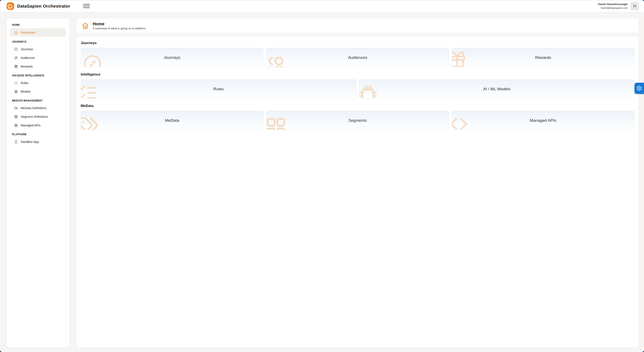  What do you see at coordinates (543, 120) in the screenshot?
I see `tile-managed-apis: Managed APIs` at bounding box center [543, 120].